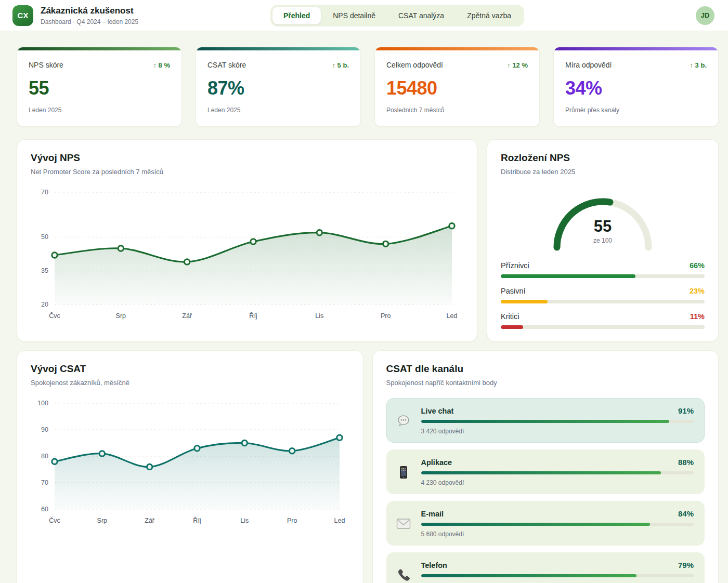  I want to click on channel-name: Live chat, so click(438, 411).